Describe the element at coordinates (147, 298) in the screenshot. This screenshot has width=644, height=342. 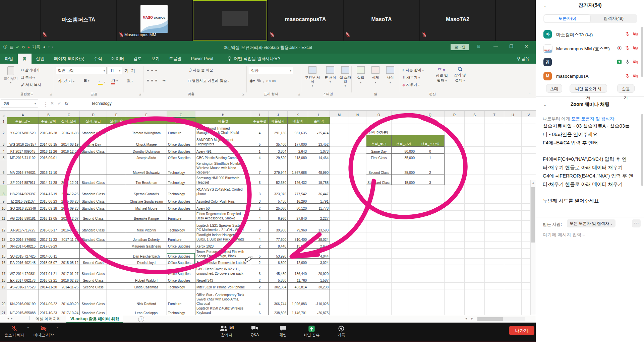
I see `cell-F20: Nick Radford` at that location.